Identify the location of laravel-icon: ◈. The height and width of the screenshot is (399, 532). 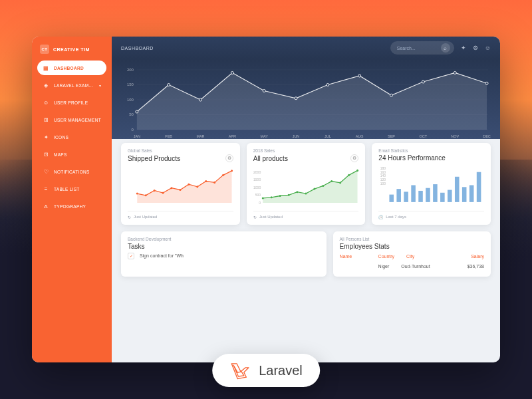
(46, 85).